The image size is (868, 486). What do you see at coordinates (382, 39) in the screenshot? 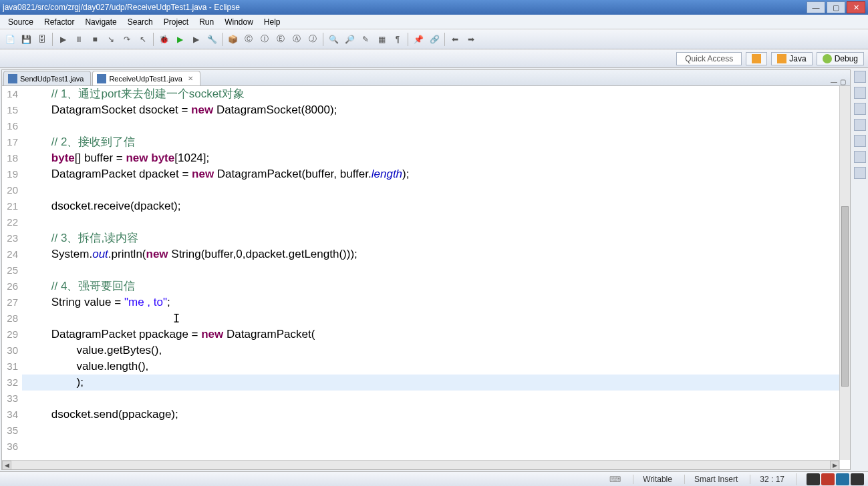
I see `toggle-block-icon: ▦` at bounding box center [382, 39].